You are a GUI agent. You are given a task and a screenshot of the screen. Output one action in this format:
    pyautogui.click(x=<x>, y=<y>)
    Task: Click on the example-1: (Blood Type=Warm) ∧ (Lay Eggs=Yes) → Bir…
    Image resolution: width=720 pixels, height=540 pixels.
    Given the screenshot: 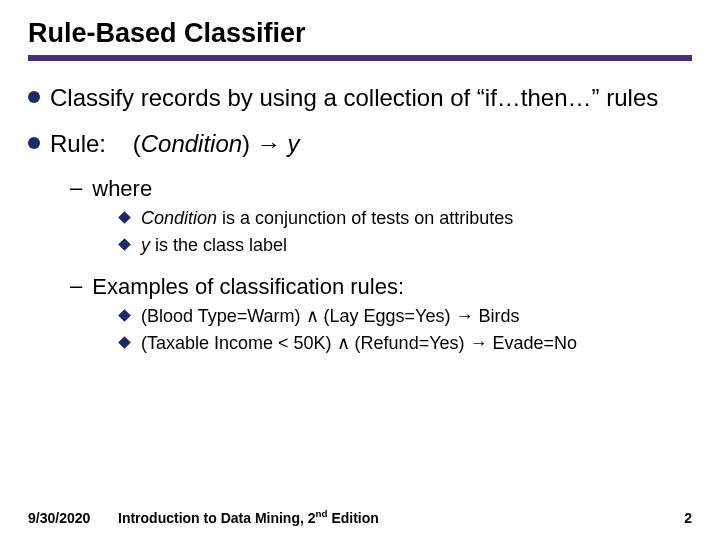 What is the action you would take?
    pyautogui.click(x=406, y=316)
    